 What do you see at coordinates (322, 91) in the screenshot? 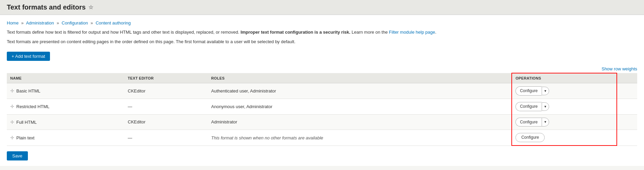
I see `table-row: ✛Basic HTMLCKEditorAuthenticated user, A…` at bounding box center [322, 91].